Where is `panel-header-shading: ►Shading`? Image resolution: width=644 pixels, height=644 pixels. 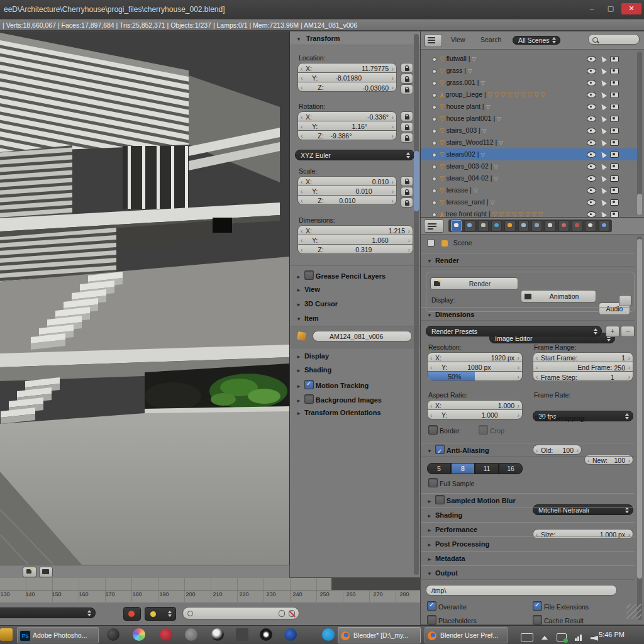
panel-header-shading: ►Shading is located at coordinates (528, 514).